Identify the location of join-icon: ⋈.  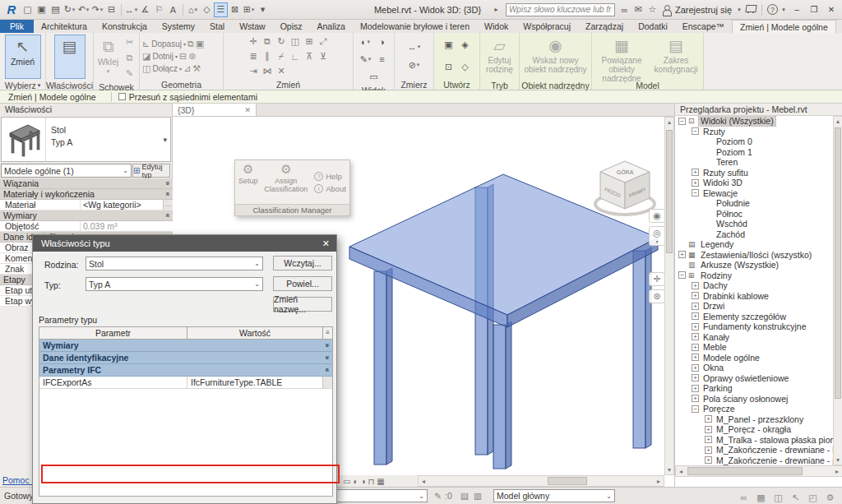
(268, 71).